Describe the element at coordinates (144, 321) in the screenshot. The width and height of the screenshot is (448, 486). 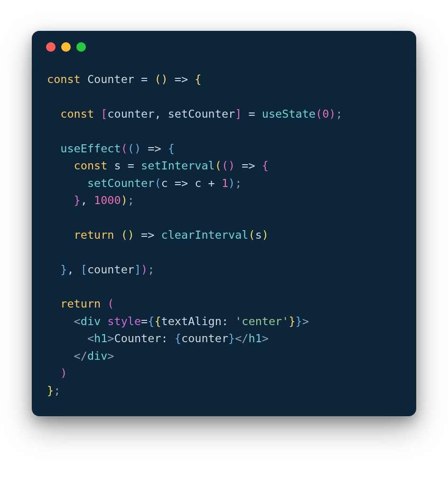
I see `equals: =` at that location.